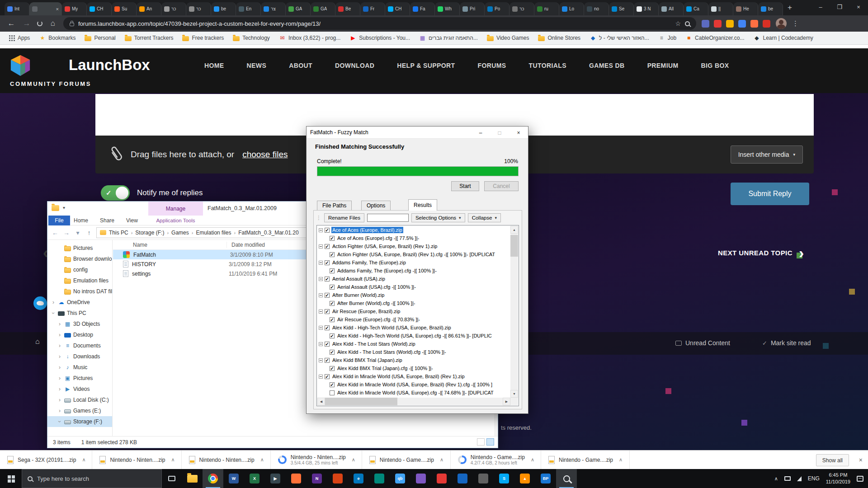  What do you see at coordinates (40, 23) in the screenshot?
I see `reload-icon` at bounding box center [40, 23].